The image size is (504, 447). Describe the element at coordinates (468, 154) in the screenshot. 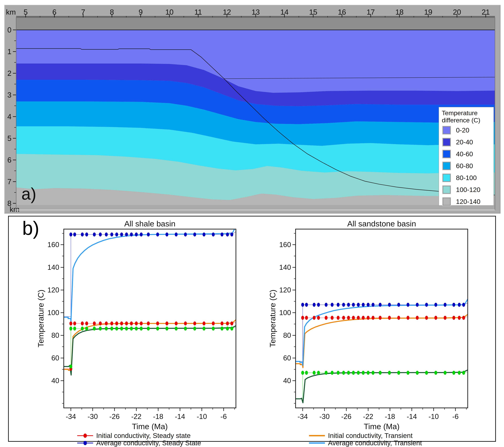

I see `legend-row-40-60: 40-60` at that location.